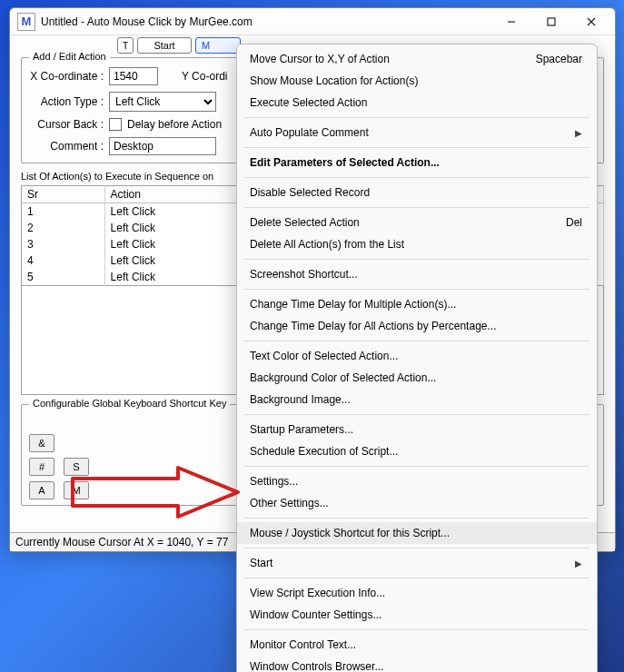 Image resolution: width=624 pixels, height=672 pixels. I want to click on menu-execute-selected: Execute Selected Action, so click(417, 103).